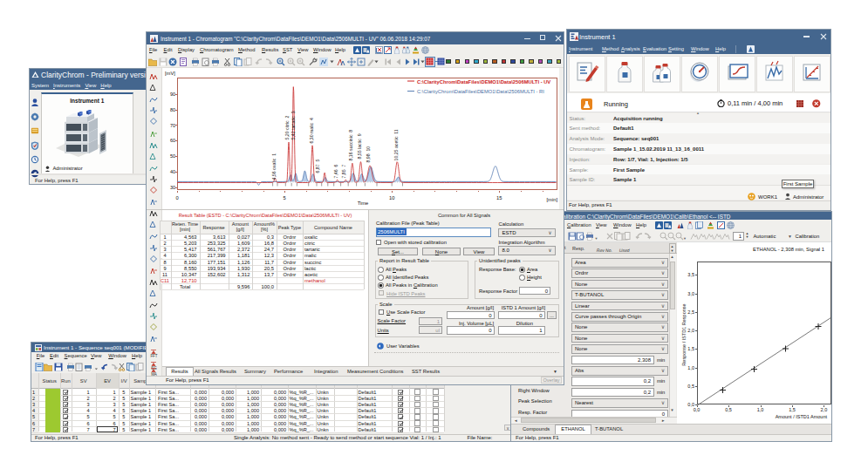  What do you see at coordinates (336, 171) in the screenshot?
I see `svg-text: 7,46 6` at bounding box center [336, 171].